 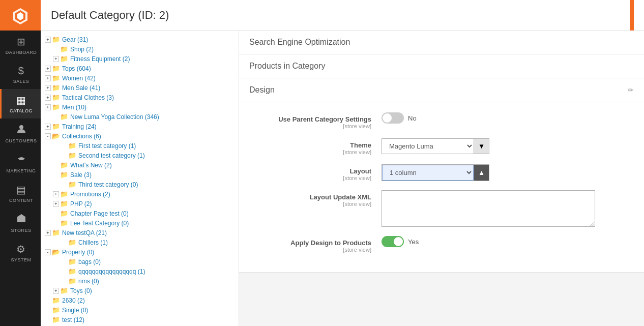 I want to click on tree-item-rims: 📁 rims (0), so click(x=139, y=281).